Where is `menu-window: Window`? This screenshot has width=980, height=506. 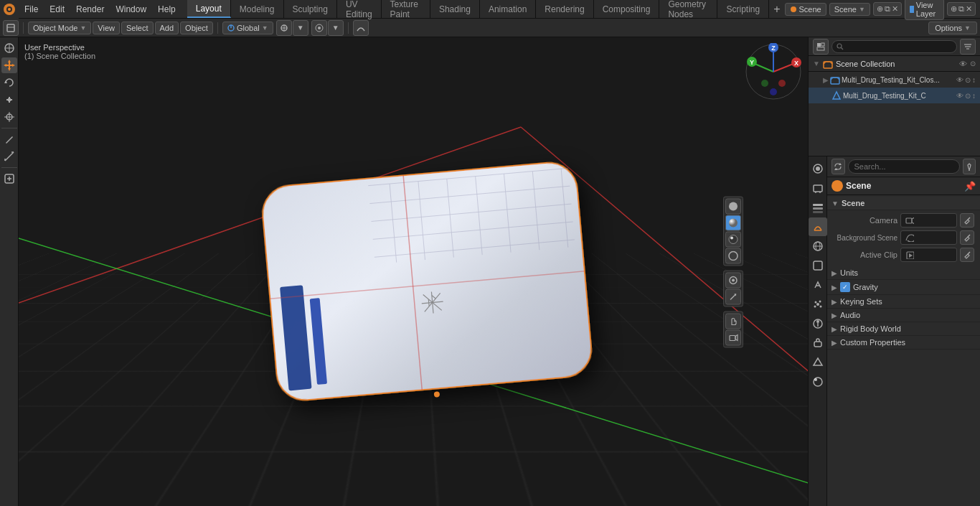
menu-window: Window is located at coordinates (131, 9).